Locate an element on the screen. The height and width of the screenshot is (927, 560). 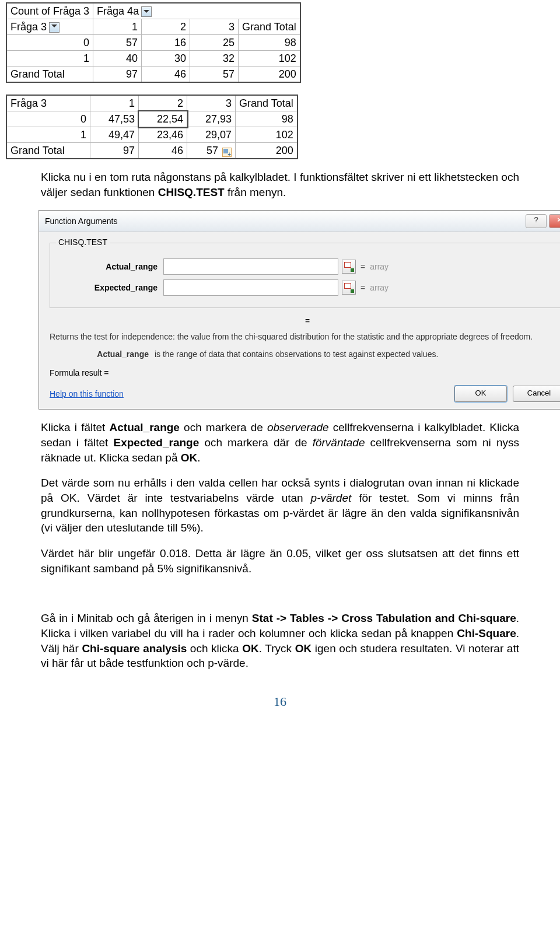
cell: 49,47 is located at coordinates (114, 135).